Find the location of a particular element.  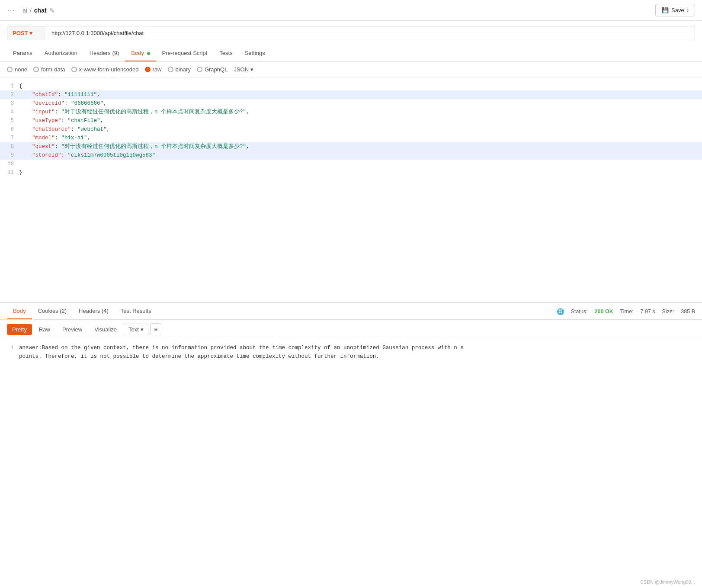

code-line-2: 2 "chatId": "11111111", is located at coordinates (351, 95).